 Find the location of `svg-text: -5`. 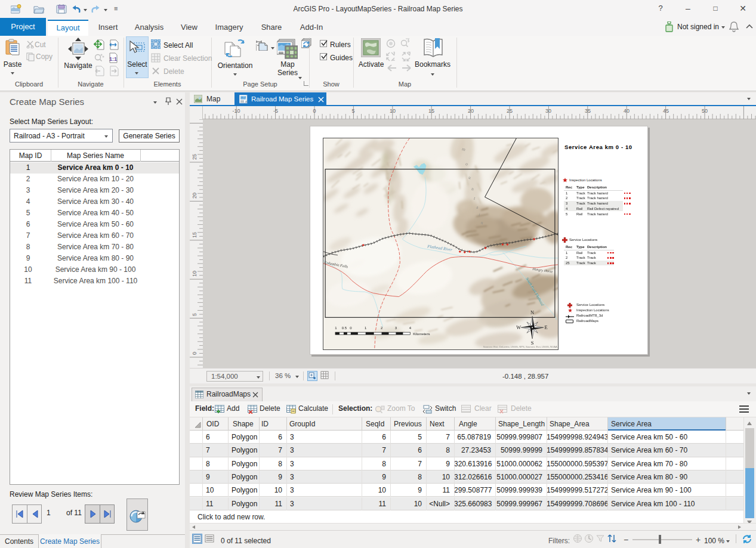

svg-text: -5 is located at coordinates (276, 111).